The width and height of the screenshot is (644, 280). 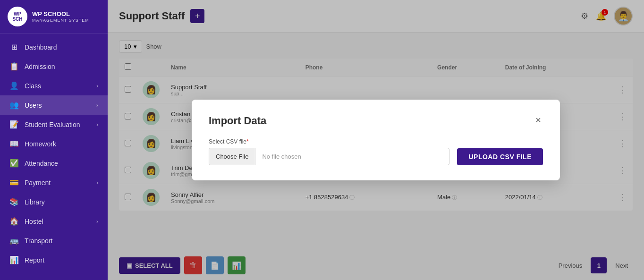 What do you see at coordinates (42, 163) in the screenshot?
I see `sidebar-item-label: Attendance` at bounding box center [42, 163].